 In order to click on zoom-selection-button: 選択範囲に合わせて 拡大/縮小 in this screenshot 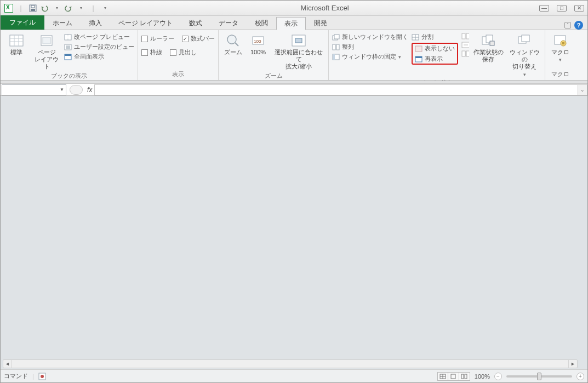, I will do `click(299, 51)`.